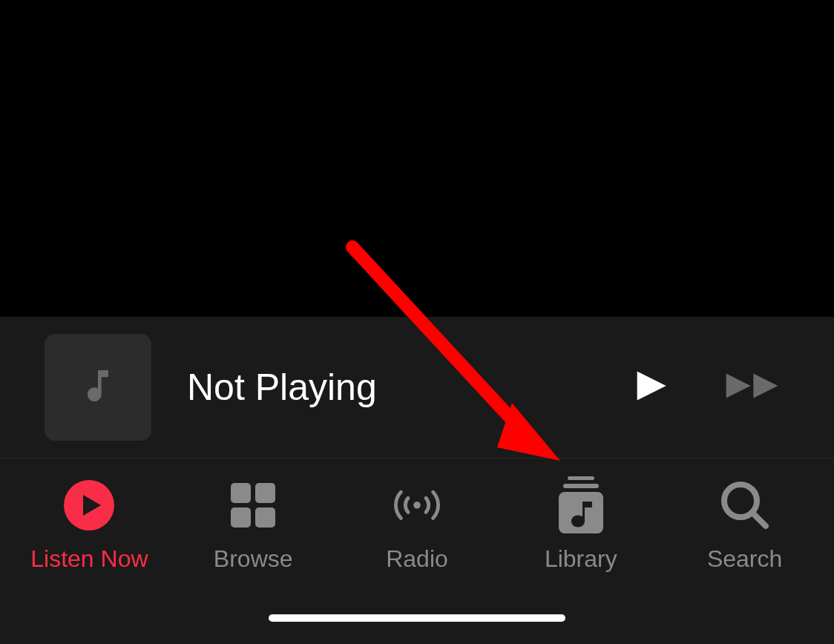 The height and width of the screenshot is (644, 834). What do you see at coordinates (581, 505) in the screenshot?
I see `library-icon` at bounding box center [581, 505].